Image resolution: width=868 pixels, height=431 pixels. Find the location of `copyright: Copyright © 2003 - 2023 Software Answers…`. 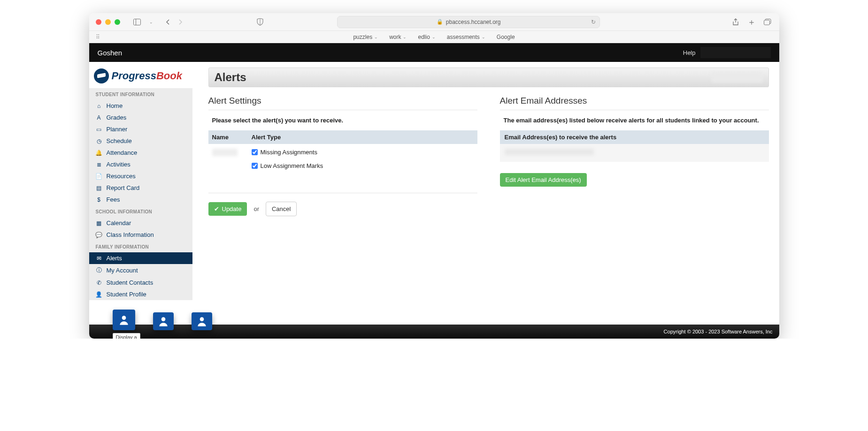

copyright: Copyright © 2003 - 2023 Software Answers… is located at coordinates (718, 332).